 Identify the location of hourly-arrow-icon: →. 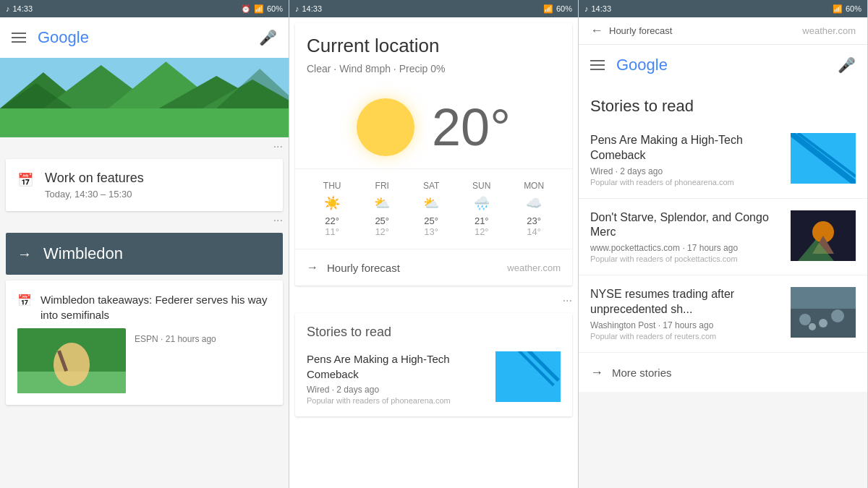
(312, 267).